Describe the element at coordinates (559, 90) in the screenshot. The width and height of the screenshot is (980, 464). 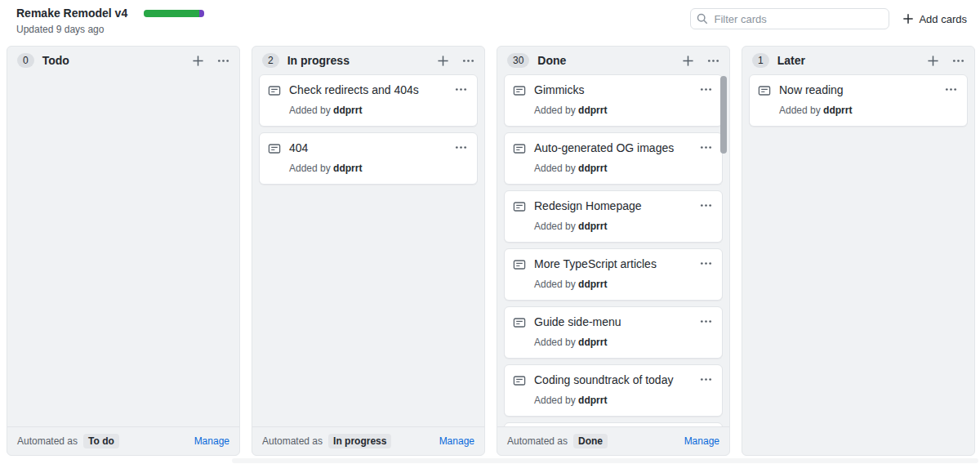
I see `card-title: Gimmicks` at that location.